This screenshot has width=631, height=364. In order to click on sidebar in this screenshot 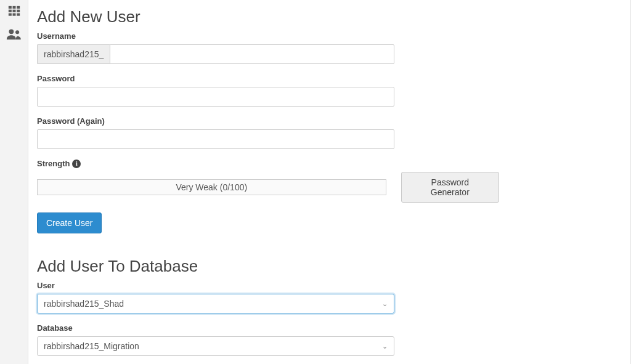, I will do `click(14, 182)`.